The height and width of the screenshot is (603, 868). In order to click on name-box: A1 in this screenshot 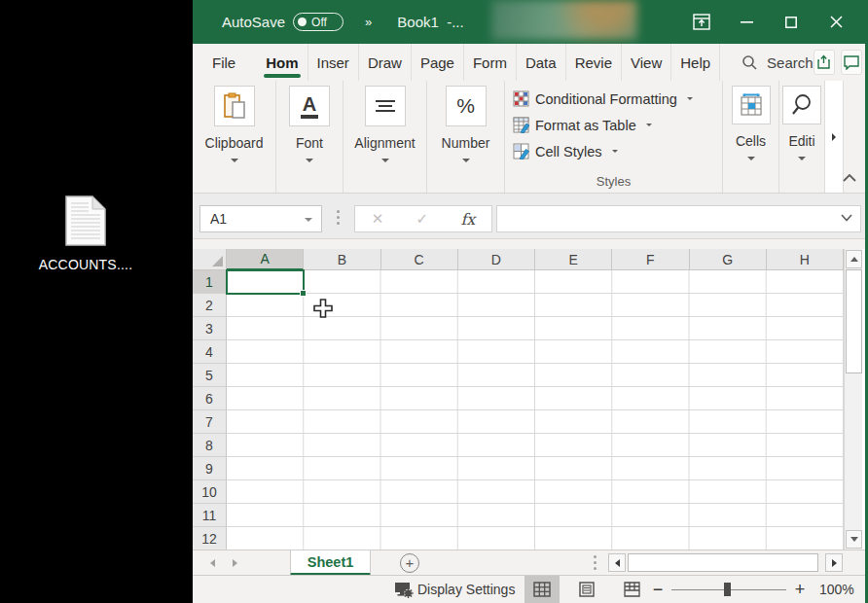, I will do `click(261, 219)`.